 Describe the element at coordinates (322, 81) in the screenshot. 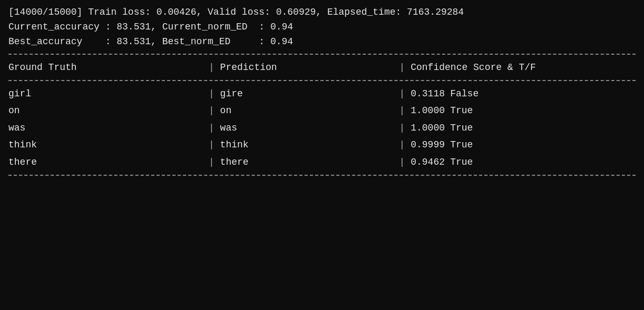

I see `divider-header` at that location.